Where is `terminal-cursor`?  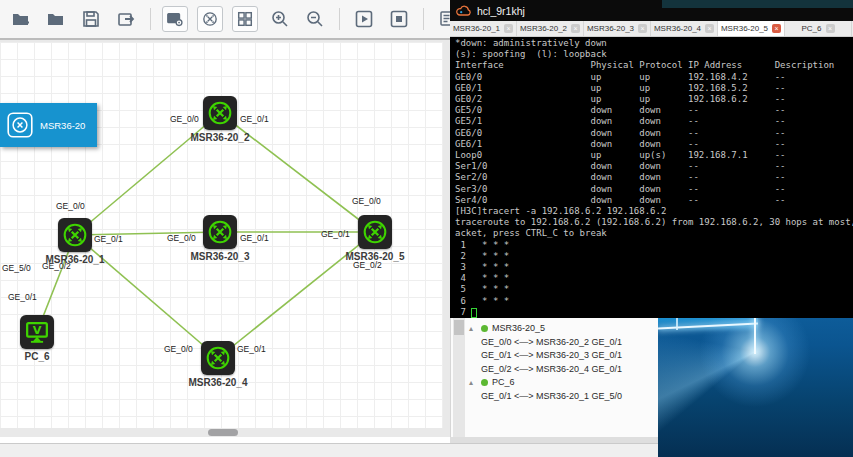 terminal-cursor is located at coordinates (474, 313).